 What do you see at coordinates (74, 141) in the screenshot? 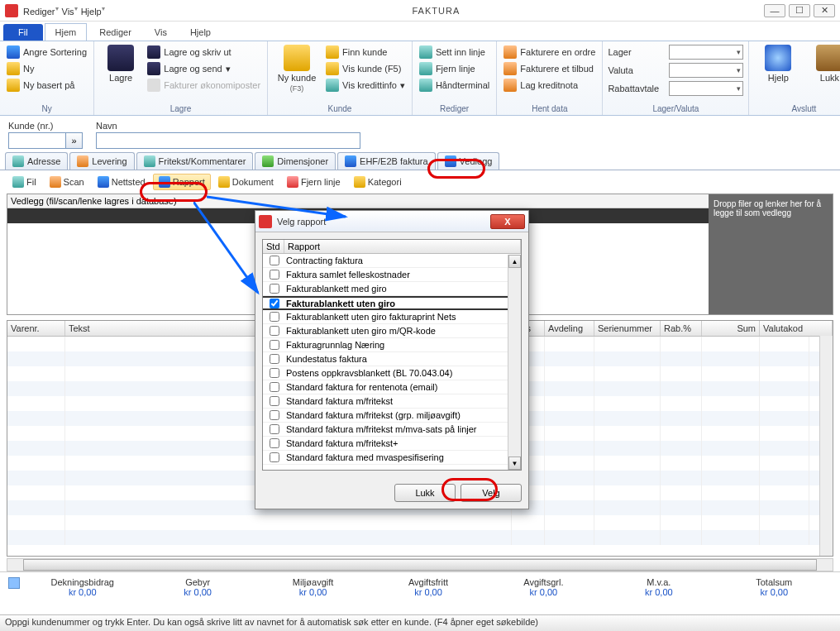
I see `kundenr-lookup-button: »` at bounding box center [74, 141].